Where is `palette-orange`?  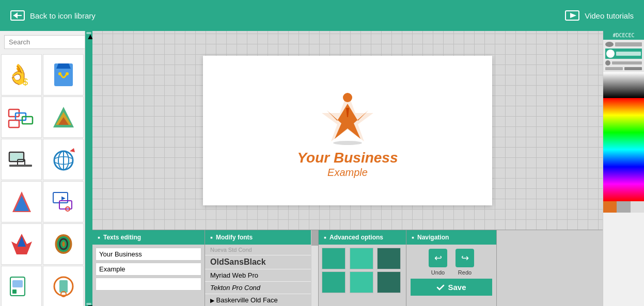
palette-orange is located at coordinates (610, 207).